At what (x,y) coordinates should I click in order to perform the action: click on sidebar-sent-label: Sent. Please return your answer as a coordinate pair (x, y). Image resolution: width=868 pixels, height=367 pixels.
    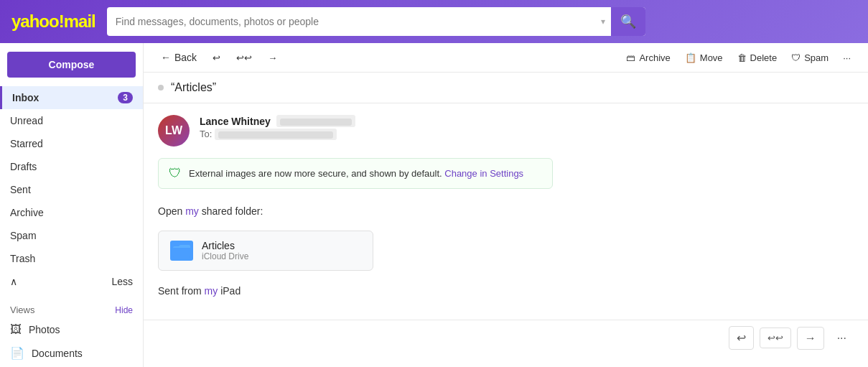
    Looking at the image, I should click on (20, 190).